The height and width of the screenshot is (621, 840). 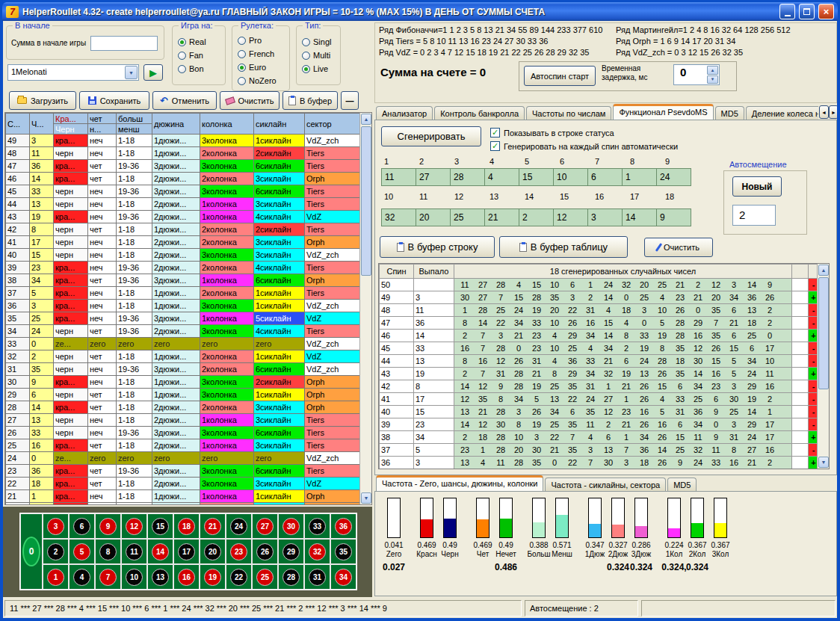 What do you see at coordinates (184, 459) in the screenshot?
I see `history-row: 240ze...zerozerozerozerozeroVdZ_zch` at bounding box center [184, 459].